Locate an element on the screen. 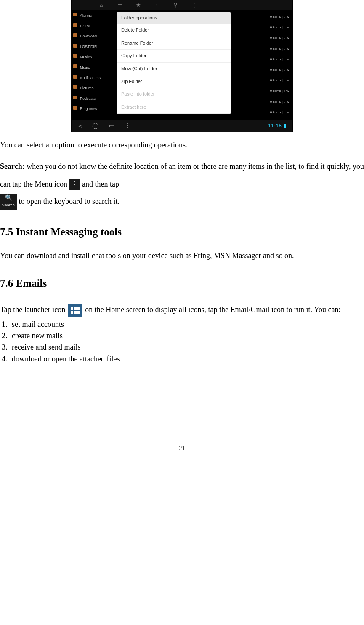 The height and width of the screenshot is (625, 364). clock: 11:15 is located at coordinates (275, 126).